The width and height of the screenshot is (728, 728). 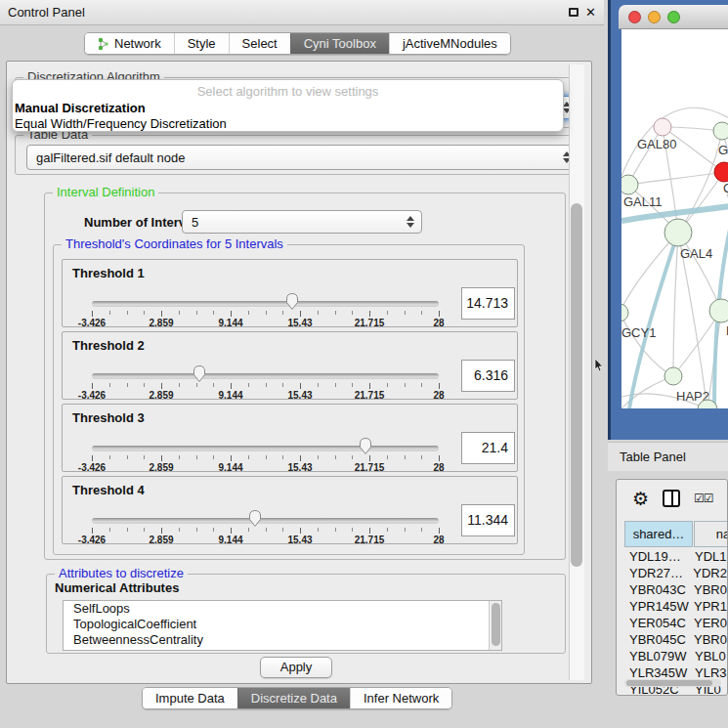 What do you see at coordinates (659, 606) in the screenshot?
I see `table-cell: YPR145W` at bounding box center [659, 606].